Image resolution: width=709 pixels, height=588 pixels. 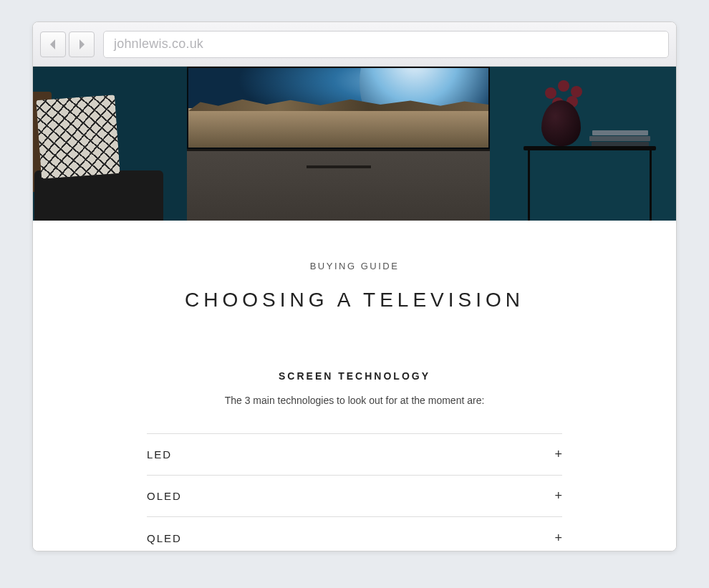 I want to click on tv-screen, so click(x=338, y=107).